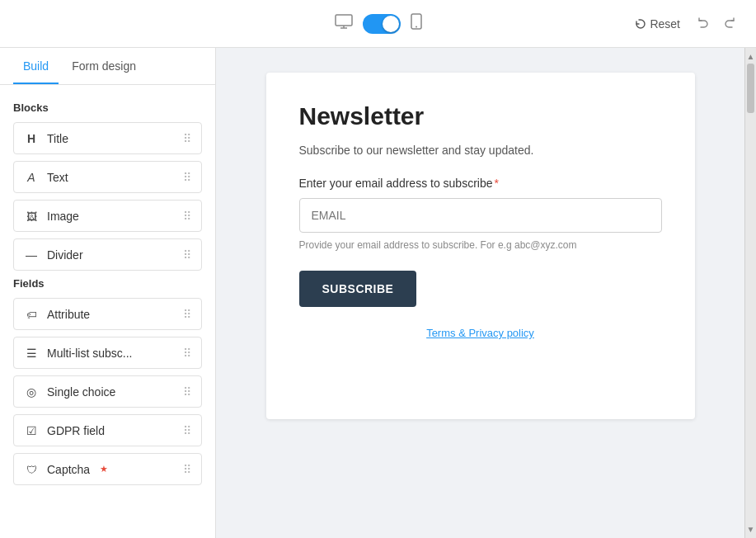 The image size is (756, 538). I want to click on field-hint: Provide your email address to subscribe.…, so click(481, 245).